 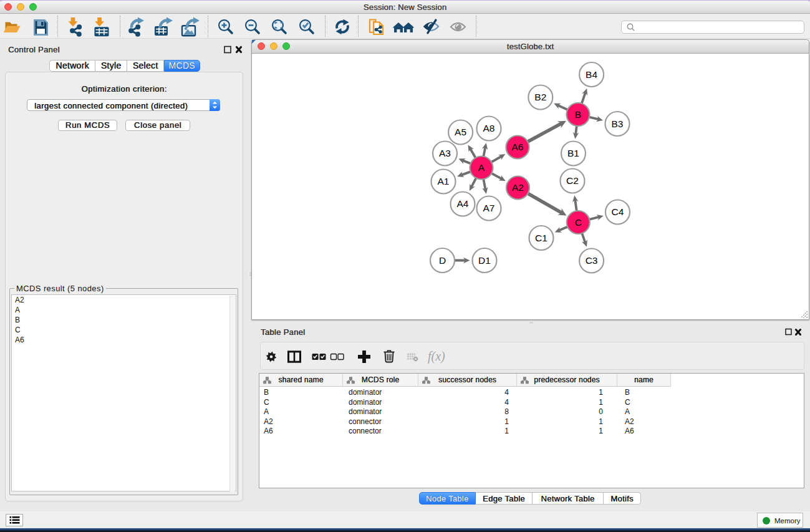 I want to click on svg-text: A3, so click(x=445, y=153).